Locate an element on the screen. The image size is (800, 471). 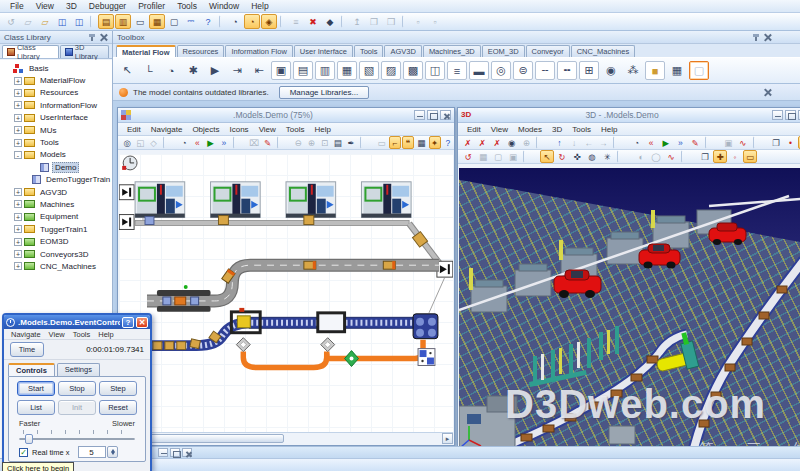
grid-toggle-icon: ▦ is located at coordinates (421, 142).